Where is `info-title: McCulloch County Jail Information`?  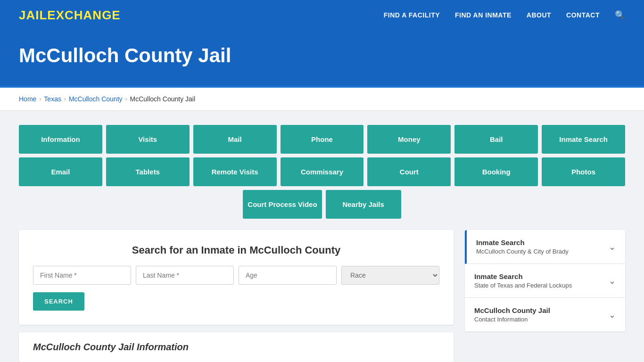
info-title: McCulloch County Jail Information is located at coordinates (236, 347).